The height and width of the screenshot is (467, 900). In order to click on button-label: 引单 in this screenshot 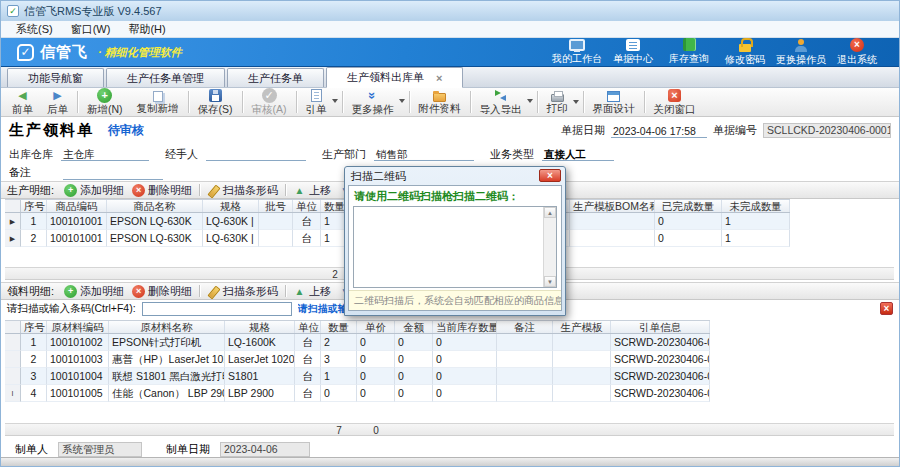, I will do `click(316, 110)`.